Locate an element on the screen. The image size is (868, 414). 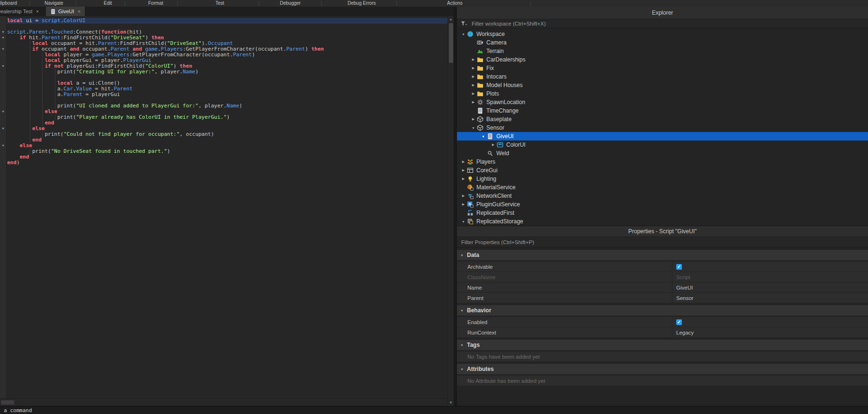
tree-item-spawnlocation: ▶SpawnLocation is located at coordinates (662, 102).